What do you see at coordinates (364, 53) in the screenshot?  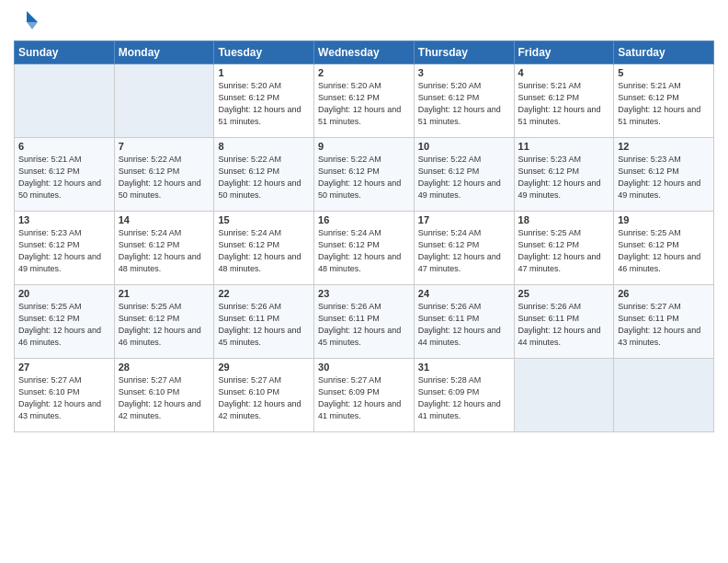 I see `weekday-header-row: SundayMondayTuesdayWednesdayThursdayFrid…` at bounding box center [364, 53].